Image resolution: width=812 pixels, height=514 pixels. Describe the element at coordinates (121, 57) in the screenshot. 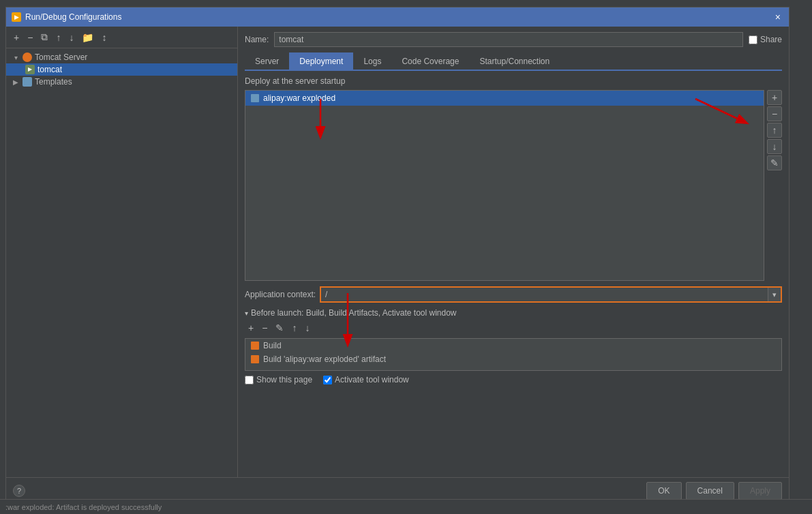

I see `tree-item-tomcat-server: ▾ Tomcat Server` at that location.